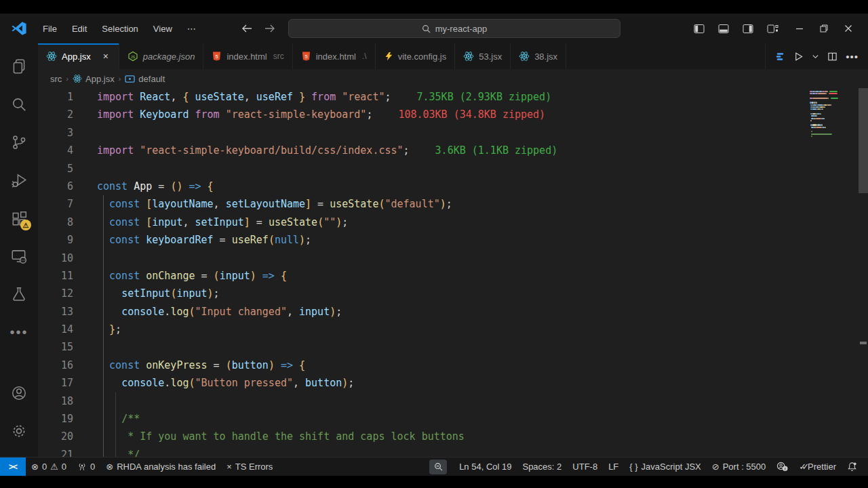  I want to click on run-dropdown-chevron-icon, so click(815, 57).